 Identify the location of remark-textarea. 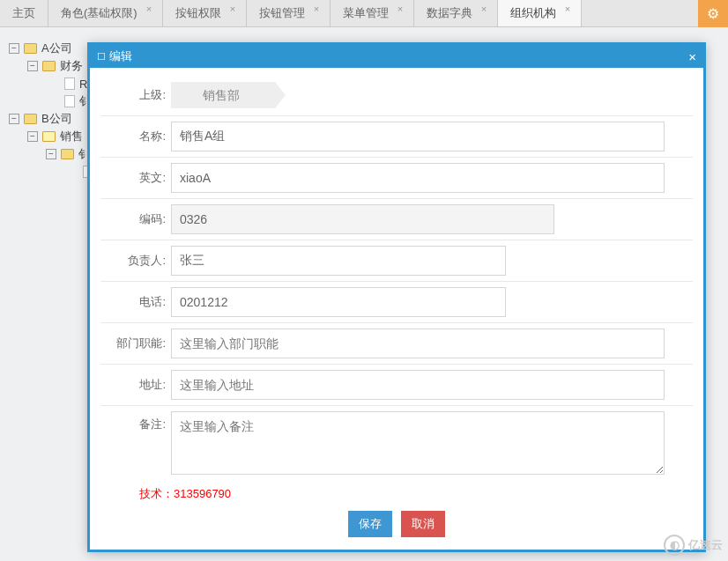
(418, 443).